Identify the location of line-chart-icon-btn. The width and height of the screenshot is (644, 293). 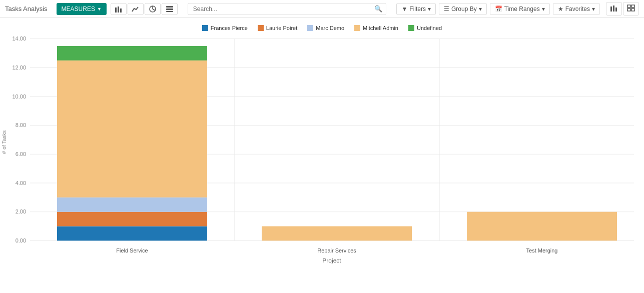
(136, 9).